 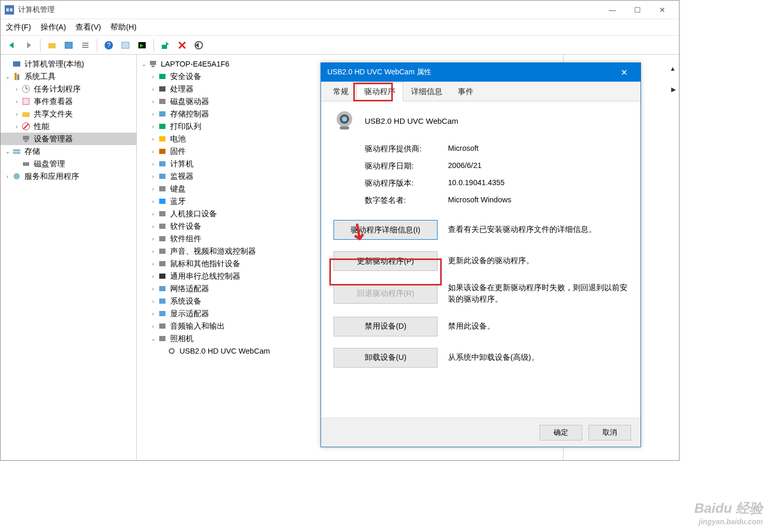 What do you see at coordinates (29, 45) in the screenshot?
I see `forward-button` at bounding box center [29, 45].